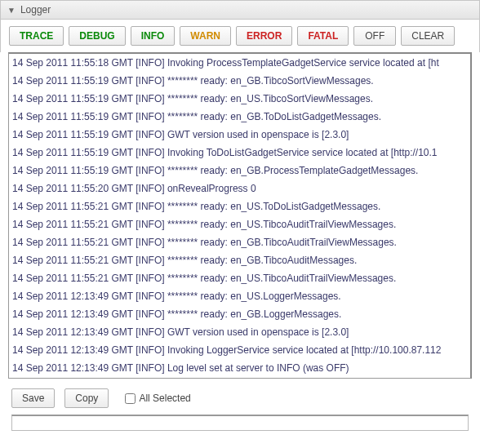 The height and width of the screenshot is (448, 480). What do you see at coordinates (240, 153) in the screenshot?
I see `log-row: 14 Sep 2011 11:55:19 GMT [INFO] Invoking…` at bounding box center [240, 153].